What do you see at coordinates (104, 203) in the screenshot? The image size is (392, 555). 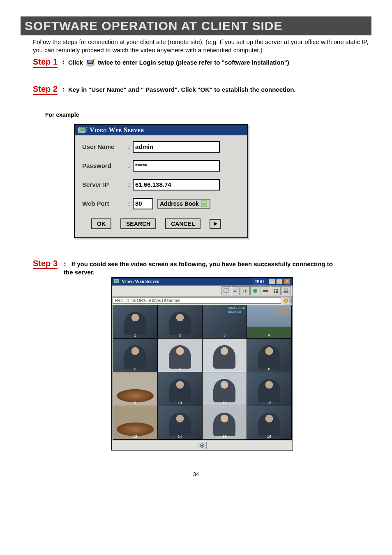 I see `webport-label: Web Port` at bounding box center [104, 203].